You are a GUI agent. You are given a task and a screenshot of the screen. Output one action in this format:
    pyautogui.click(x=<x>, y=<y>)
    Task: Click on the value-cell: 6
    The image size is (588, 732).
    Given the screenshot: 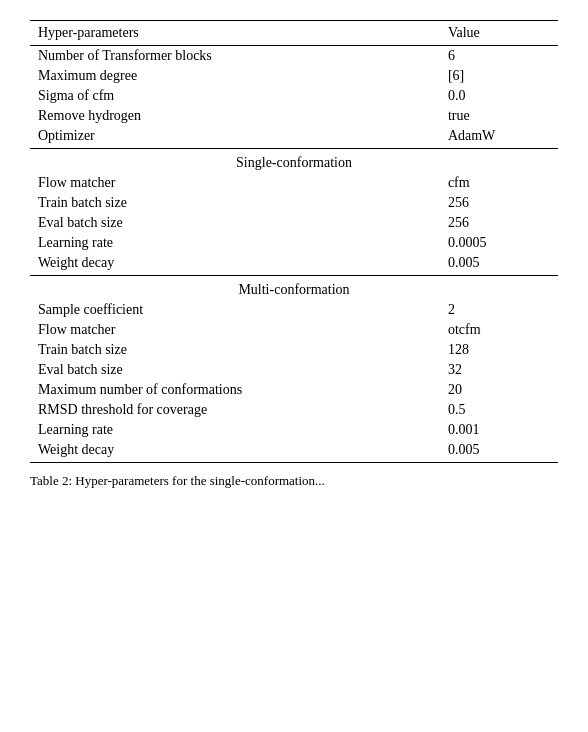 What is the action you would take?
    pyautogui.click(x=499, y=56)
    